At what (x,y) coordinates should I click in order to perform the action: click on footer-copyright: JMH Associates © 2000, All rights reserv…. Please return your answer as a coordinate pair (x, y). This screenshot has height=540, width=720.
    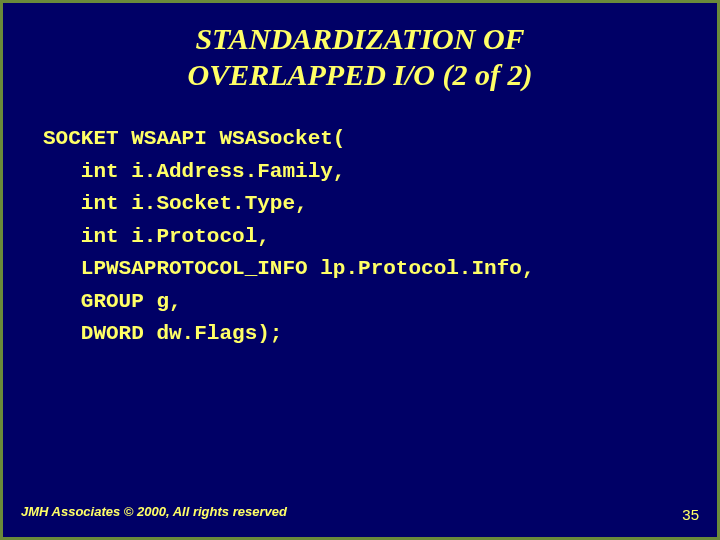
    Looking at the image, I should click on (154, 512).